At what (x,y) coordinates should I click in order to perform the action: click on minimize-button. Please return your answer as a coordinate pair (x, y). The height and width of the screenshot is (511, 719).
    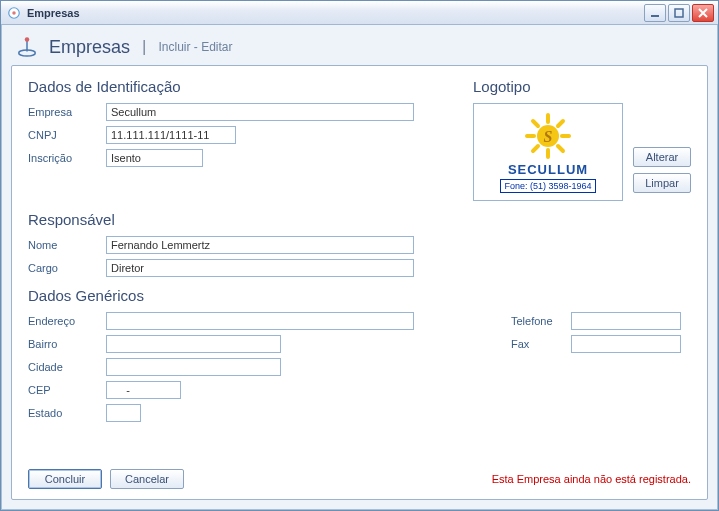
    Looking at the image, I should click on (655, 13).